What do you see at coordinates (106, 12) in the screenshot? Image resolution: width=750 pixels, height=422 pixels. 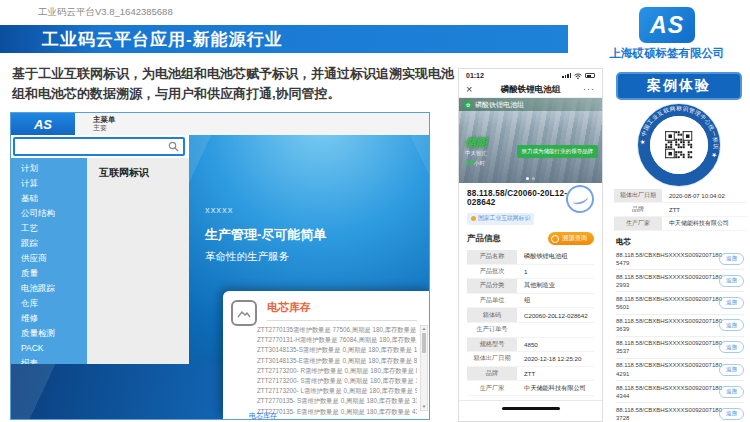 I see `watermark-text: 工业码云平台V3.8_1642385688` at bounding box center [106, 12].